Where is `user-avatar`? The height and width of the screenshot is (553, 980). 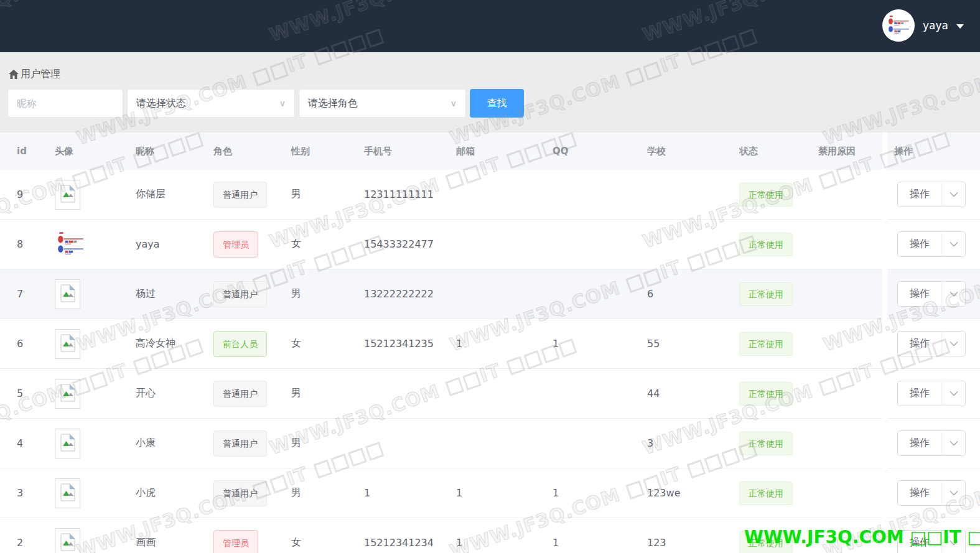 user-avatar is located at coordinates (898, 26).